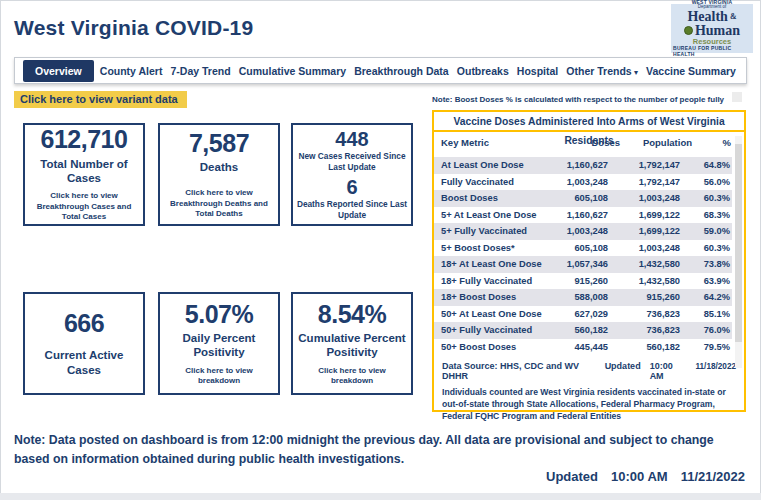 The image size is (761, 500). What do you see at coordinates (219, 314) in the screenshot?
I see `daily-positivity-value: 5.07%` at bounding box center [219, 314].